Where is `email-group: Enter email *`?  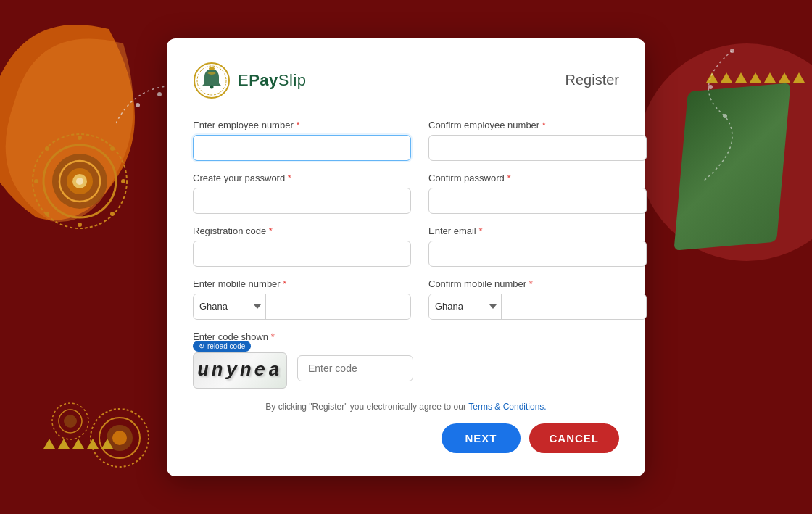
email-group: Enter email * is located at coordinates (538, 246).